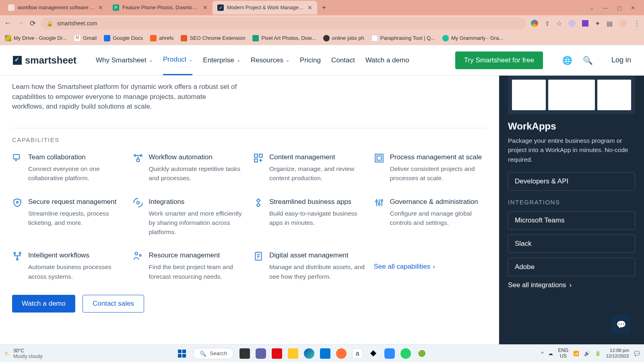 This screenshot has width=644, height=362. What do you see at coordinates (572, 220) in the screenshot?
I see `integration-teams: Microsoft Teams` at bounding box center [572, 220].